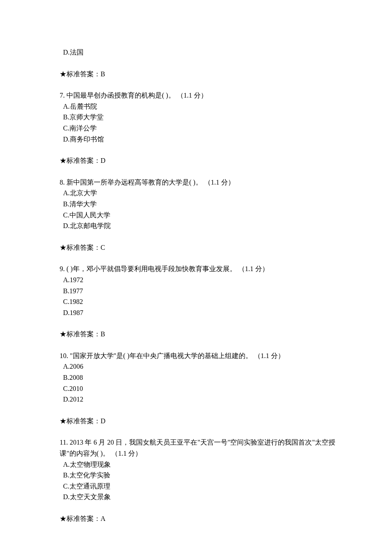 This screenshot has width=392, height=555. Describe the element at coordinates (198, 182) in the screenshot. I see `question-stem: 8. 新中国第一所举办远程高等教育的大学是( )。 （1.1 分）` at that location.